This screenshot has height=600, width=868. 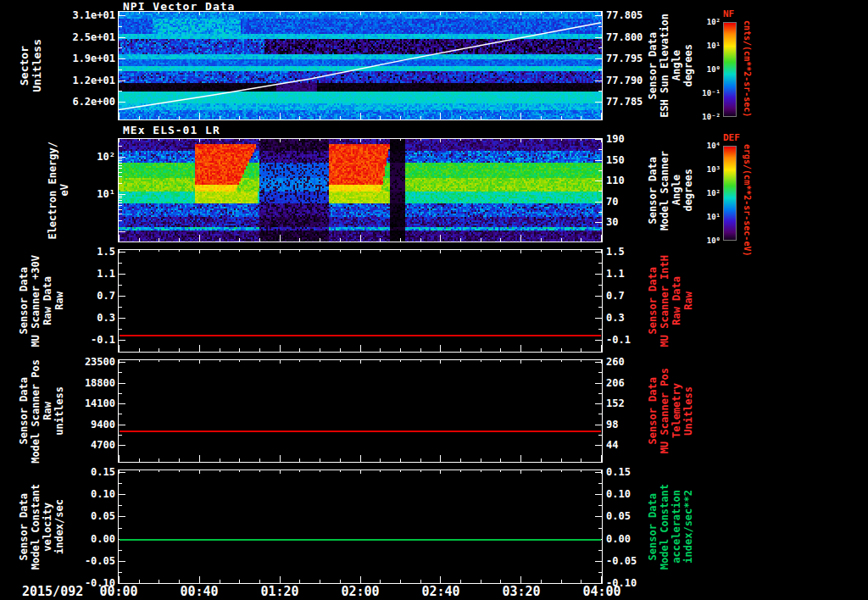 I want to click on y-right-tick-label: 98, so click(x=632, y=425).